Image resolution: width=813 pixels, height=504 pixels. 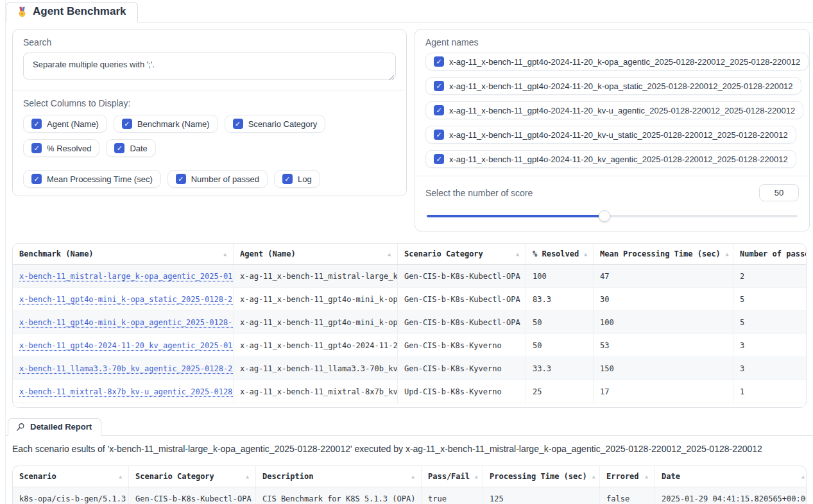 I want to click on column-header-label: Agent (Name), so click(x=268, y=254).